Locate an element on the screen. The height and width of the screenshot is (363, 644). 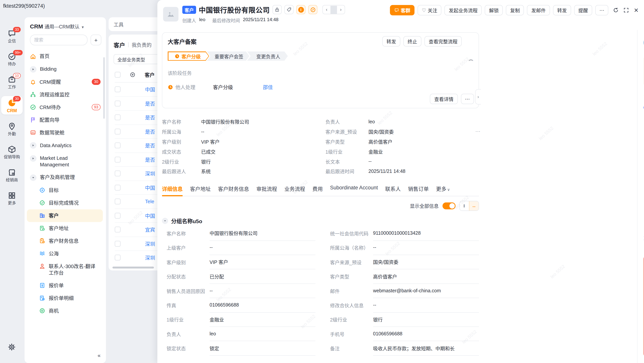
sidebar-item-public-pool: 公海 is located at coordinates (65, 254).